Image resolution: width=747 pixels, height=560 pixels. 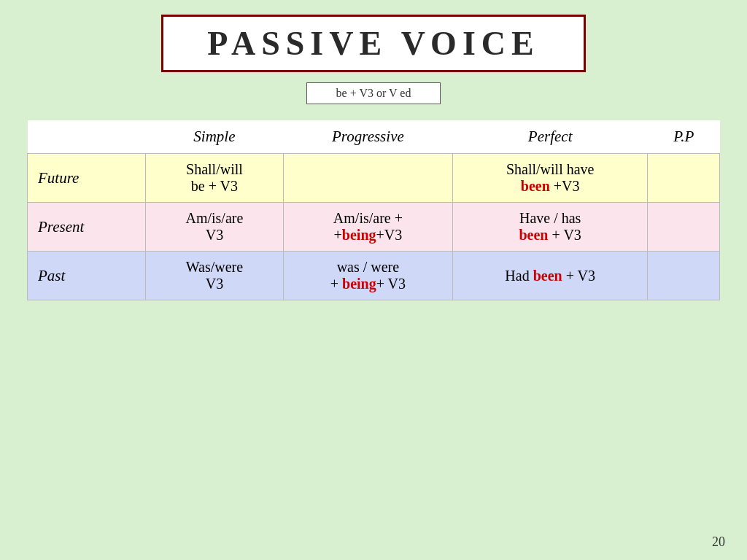 I want to click on table-row-present: Present Am/is/areV3 Am/is/are ++being+V3…, so click(x=374, y=228).